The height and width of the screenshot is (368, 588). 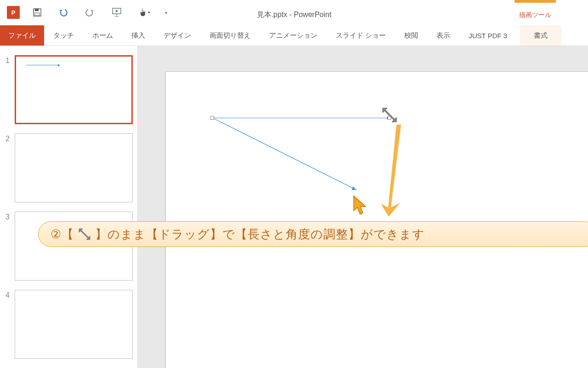 What do you see at coordinates (411, 35) in the screenshot?
I see `tab-review: 校閲` at bounding box center [411, 35].